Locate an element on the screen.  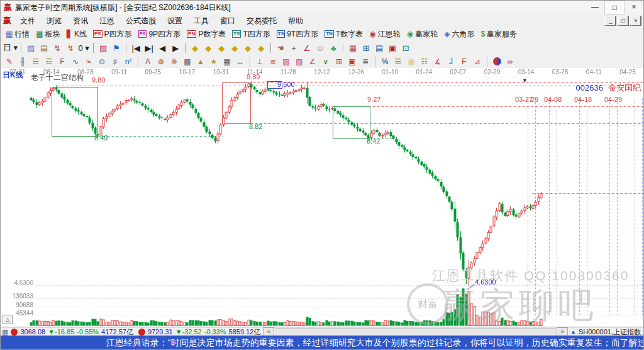
winner-wheel-button: ◉赢家轮 is located at coordinates (423, 34).